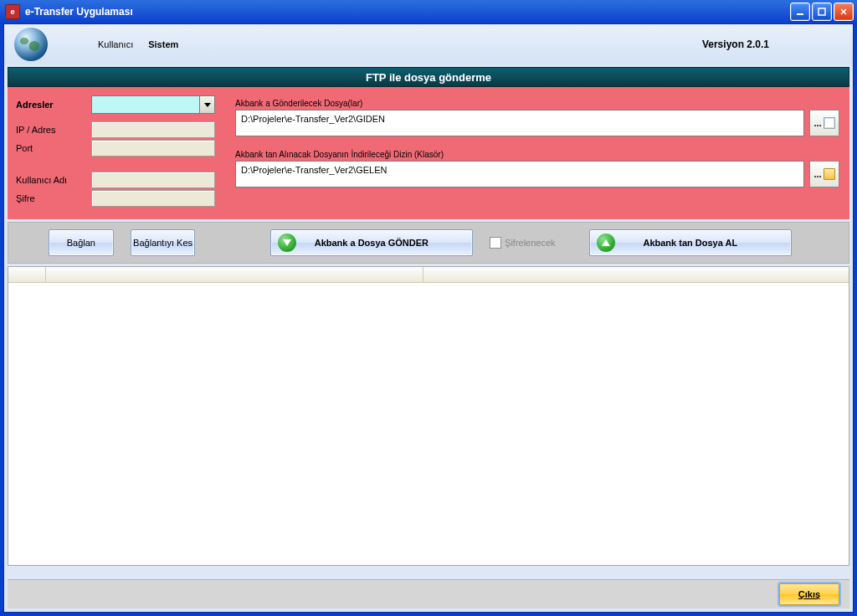  I want to click on window-title: e-Transfer Uygulaması, so click(79, 12).